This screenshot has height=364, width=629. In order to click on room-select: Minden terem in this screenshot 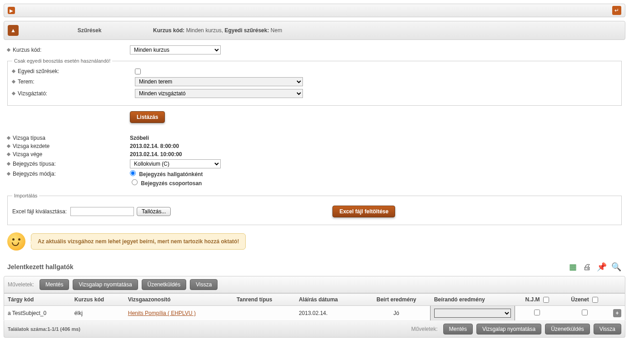, I will do `click(219, 82)`.